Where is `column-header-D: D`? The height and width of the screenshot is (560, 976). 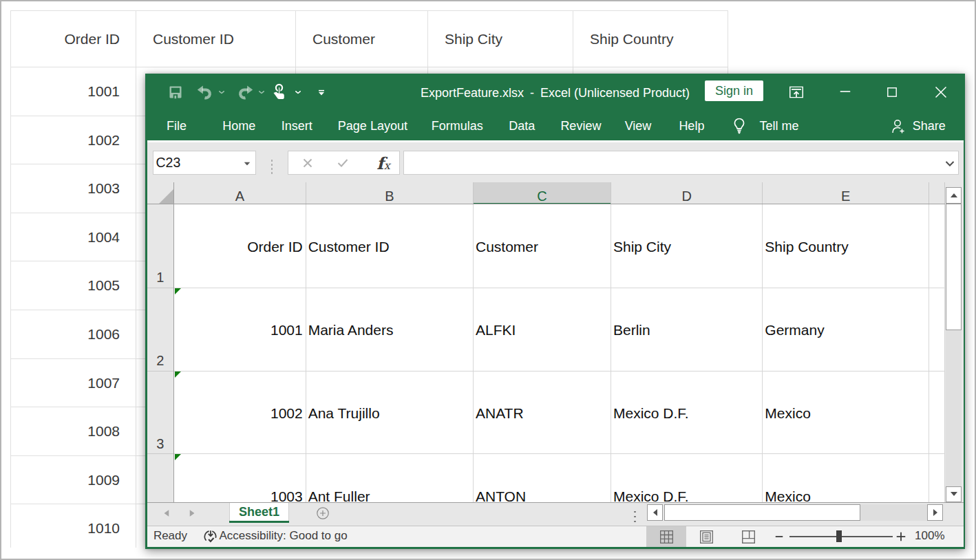 column-header-D: D is located at coordinates (687, 193).